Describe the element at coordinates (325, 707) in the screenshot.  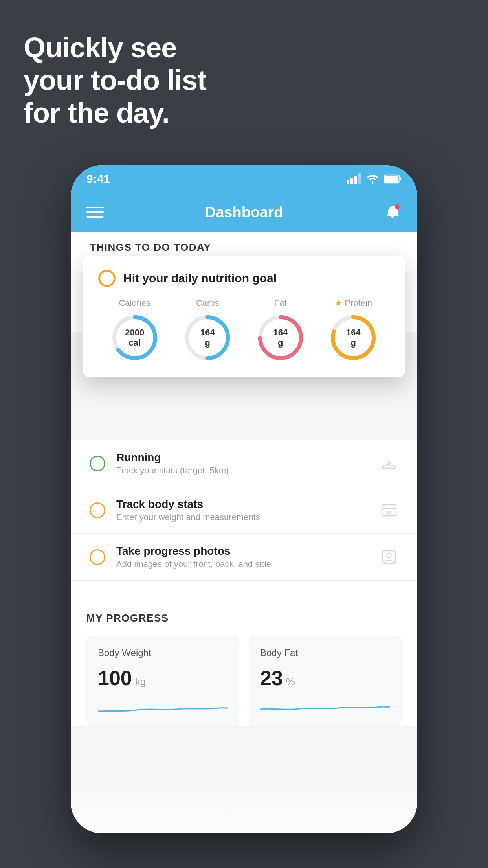
I see `body-fat-chart` at that location.